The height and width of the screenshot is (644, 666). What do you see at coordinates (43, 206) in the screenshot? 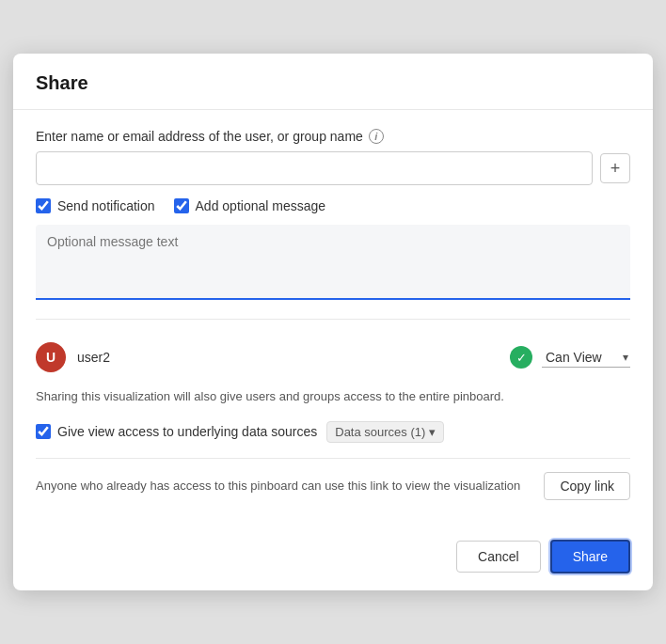
I see `send-notification-checkbox` at bounding box center [43, 206].